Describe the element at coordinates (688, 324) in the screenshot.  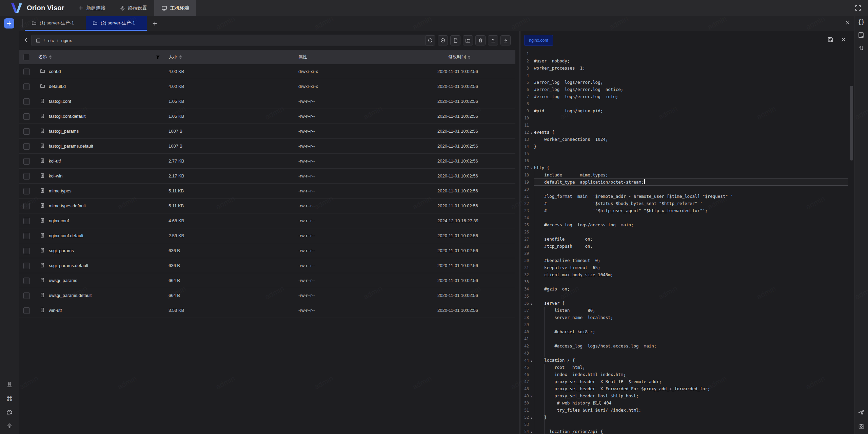
I see `code-line-39: 39` at that location.